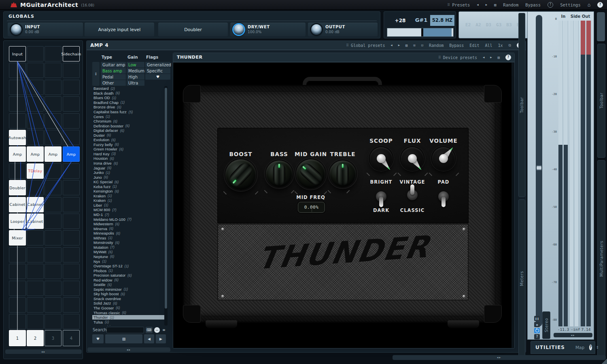  I want to click on module-cell-amp: Amp, so click(17, 154).